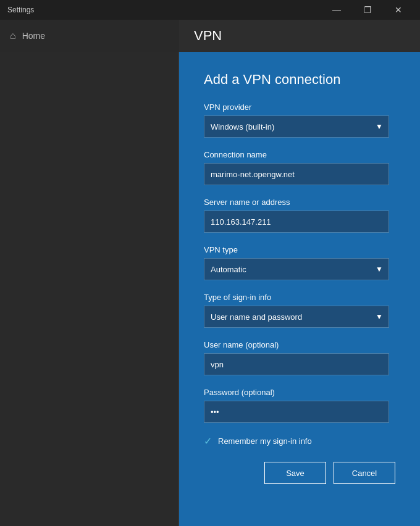 Image resolution: width=420 pixels, height=526 pixels. Describe the element at coordinates (300, 405) in the screenshot. I see `password-group: Password (optional)` at that location.